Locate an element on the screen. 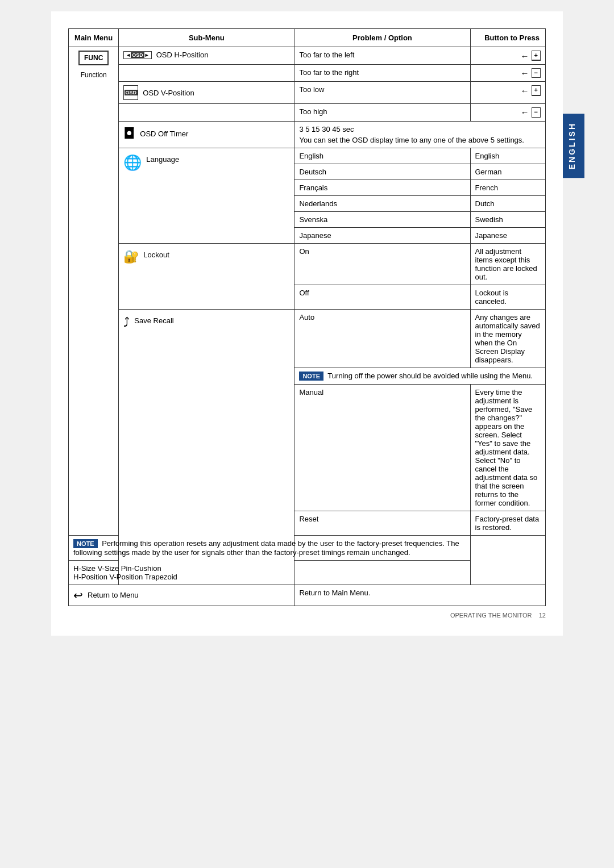 Image resolution: width=614 pixels, height=868 pixels. lang-francais-option: Français is located at coordinates (382, 187).